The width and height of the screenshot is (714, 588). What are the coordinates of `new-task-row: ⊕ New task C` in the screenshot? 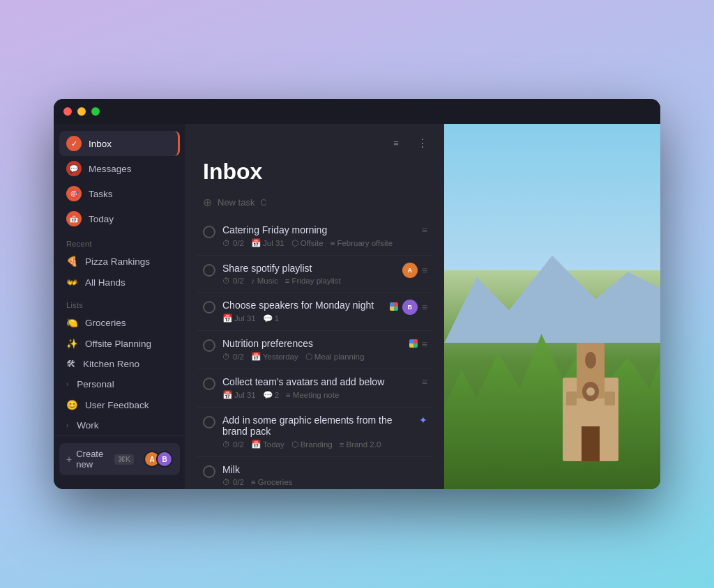 It's located at (315, 205).